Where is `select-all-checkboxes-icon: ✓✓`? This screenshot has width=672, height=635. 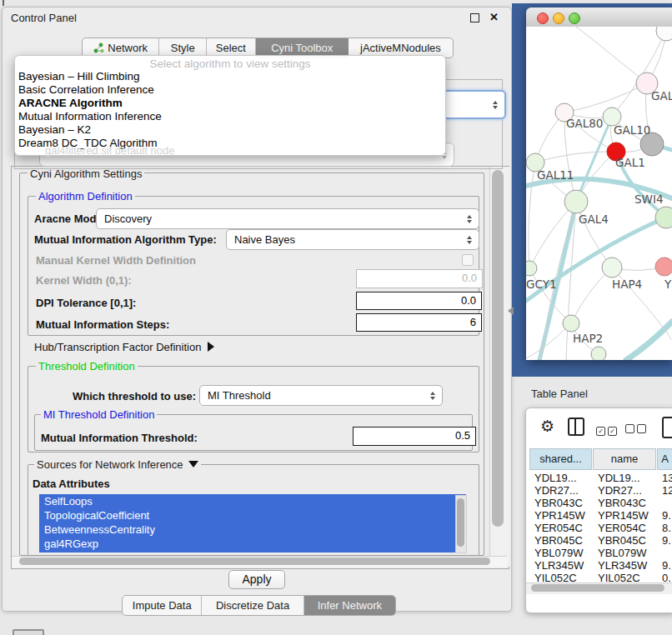
select-all-checkboxes-icon: ✓✓ is located at coordinates (608, 429).